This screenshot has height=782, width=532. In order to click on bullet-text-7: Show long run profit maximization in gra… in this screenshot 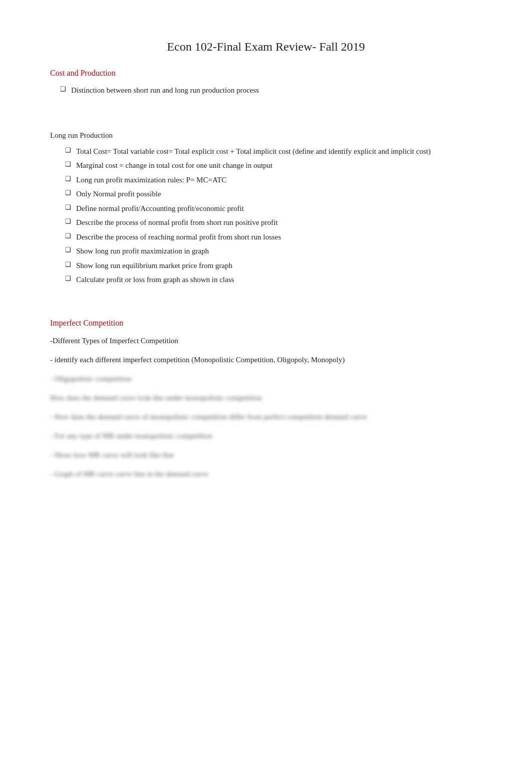, I will do `click(142, 251)`.